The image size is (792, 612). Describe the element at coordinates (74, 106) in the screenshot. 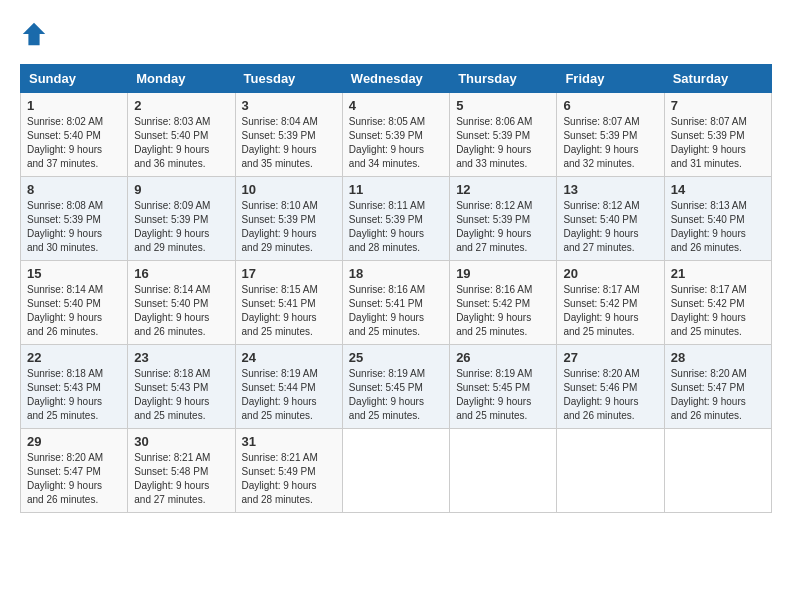

I see `day-number: 1` at that location.